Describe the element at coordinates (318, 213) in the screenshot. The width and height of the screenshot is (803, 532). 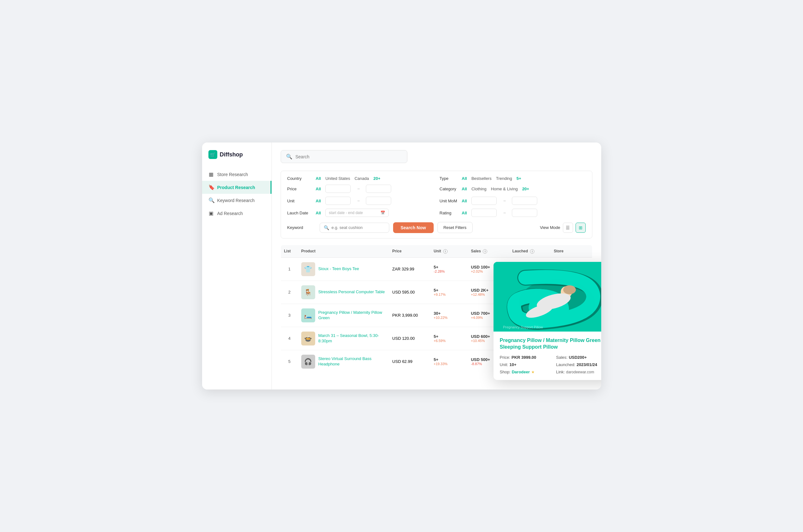
I see `launch-all: All` at that location.